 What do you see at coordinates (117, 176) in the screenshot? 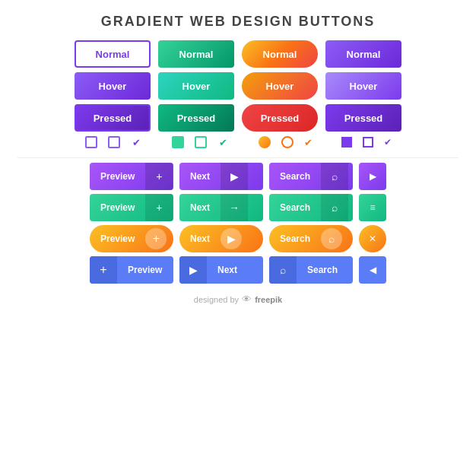
I see `preview-label-1: Preview` at bounding box center [117, 176].